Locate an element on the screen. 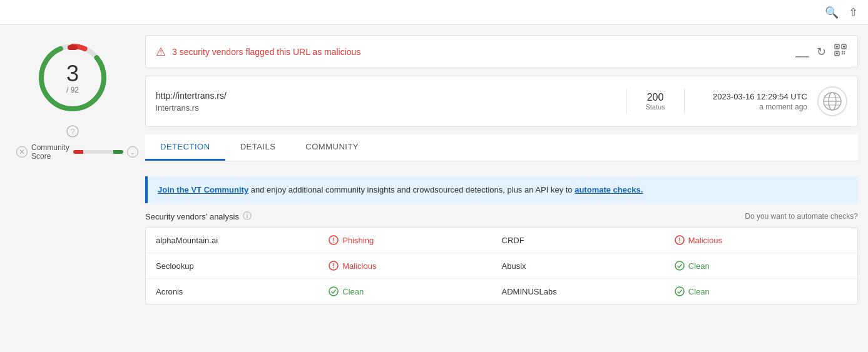 This screenshot has height=352, width=868. tab-detection: DETECTION is located at coordinates (185, 148).